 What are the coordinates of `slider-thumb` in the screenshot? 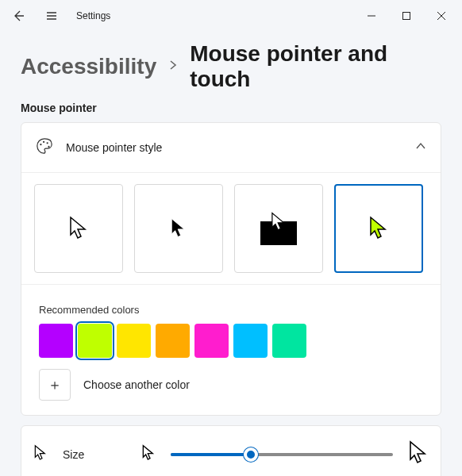 It's located at (251, 455).